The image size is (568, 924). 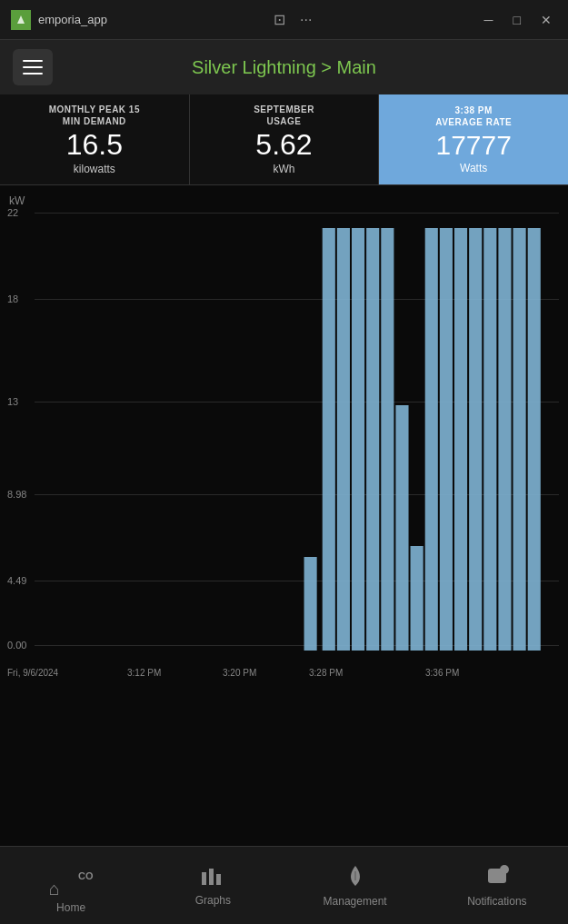 What do you see at coordinates (285, 140) in the screenshot?
I see `stat-september-usage: SEPTEMBERUSAGE 5.62 kWh` at bounding box center [285, 140].